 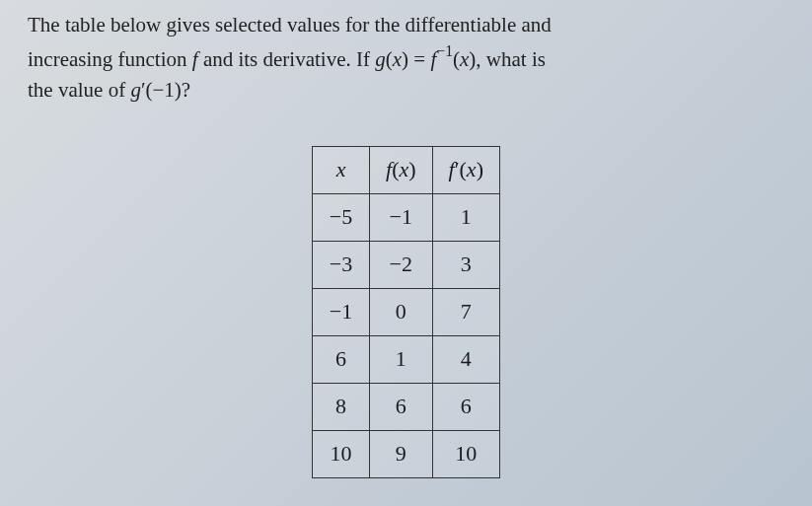 What do you see at coordinates (341, 312) in the screenshot?
I see `cell-x: −1` at bounding box center [341, 312].